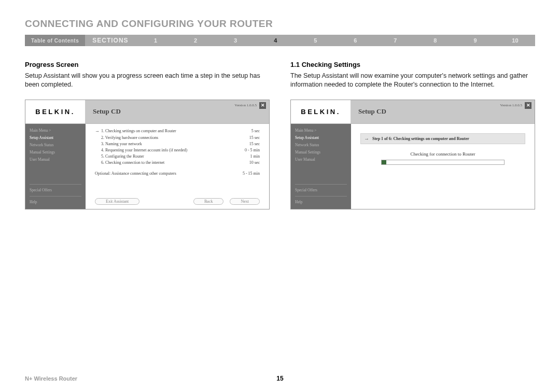 The width and height of the screenshot is (560, 392). I want to click on screenshot-progress: BELKIN. Setup CD Version 1.0.0.5 ✕ Main …, so click(147, 155).